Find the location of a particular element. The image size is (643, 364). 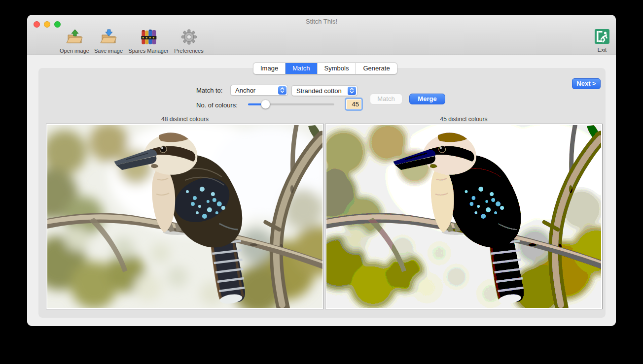

save-image-icon is located at coordinates (108, 37).